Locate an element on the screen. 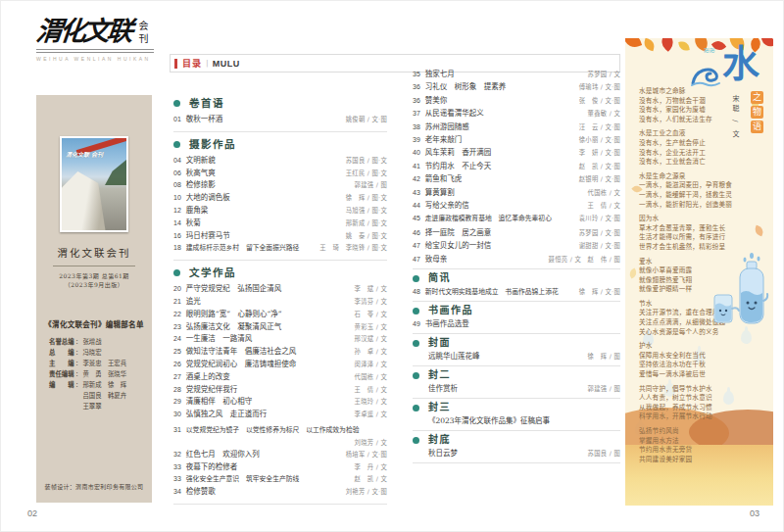 Image resolution: width=784 pixels, height=532 pixels. toc-entry-page-number: 41 is located at coordinates (416, 167).